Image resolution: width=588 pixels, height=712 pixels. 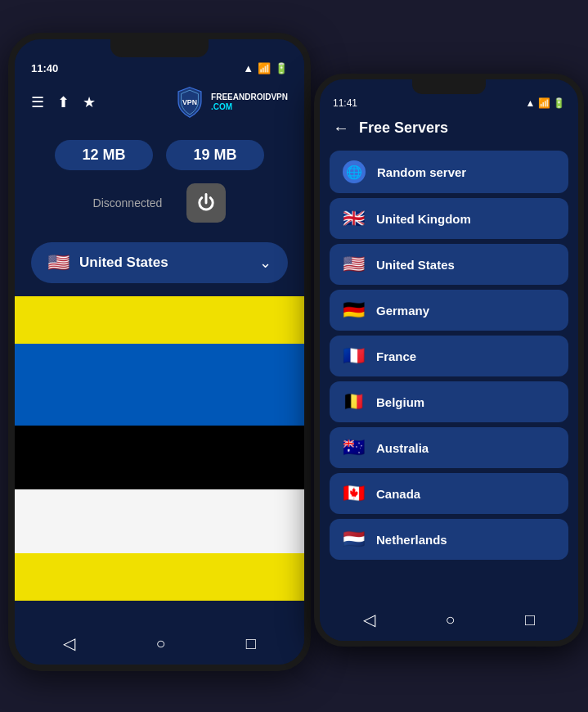 What do you see at coordinates (353, 356) in the screenshot?
I see `flag-fr: 🇫🇷` at bounding box center [353, 356].